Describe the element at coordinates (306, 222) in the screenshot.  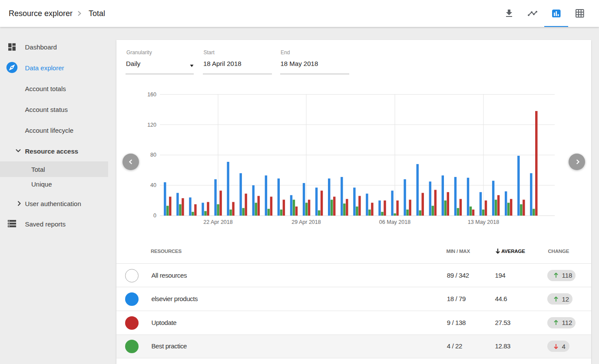
I see `svg-text: 29 Apr 2018` at that location.